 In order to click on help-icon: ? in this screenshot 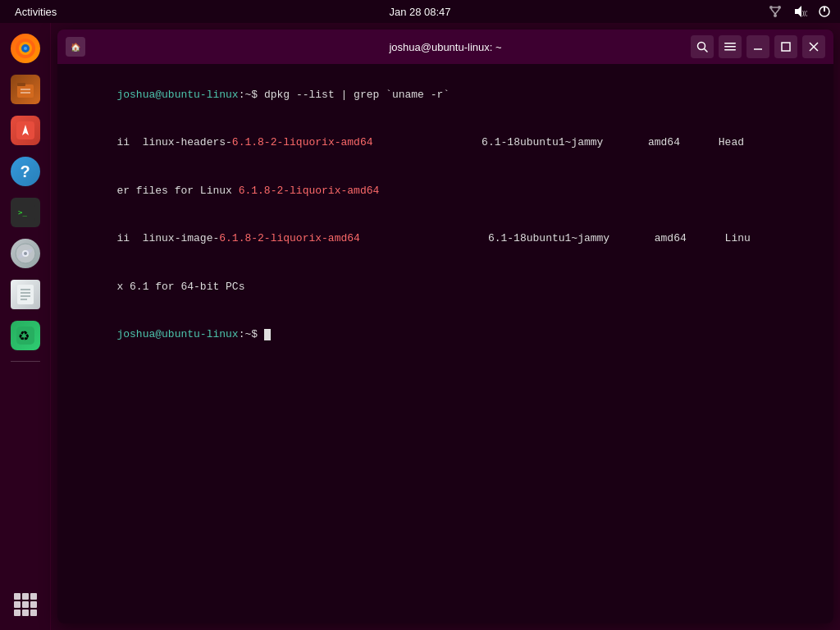, I will do `click(25, 171)`.